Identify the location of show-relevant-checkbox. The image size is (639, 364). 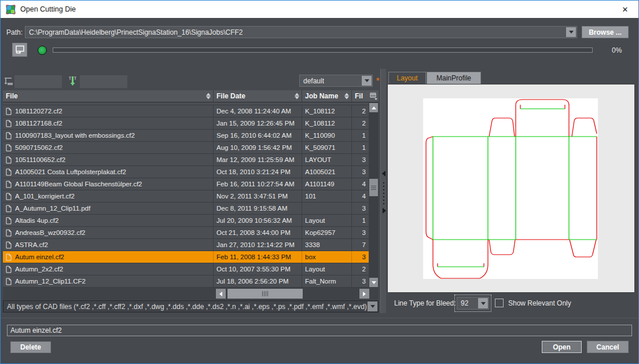
(499, 303).